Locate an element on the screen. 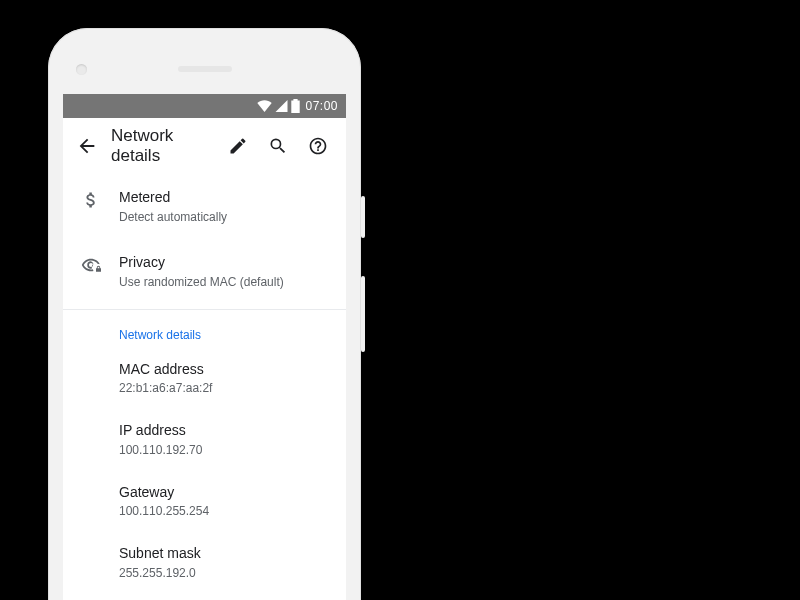 This screenshot has height=600, width=800. metered-row: Metered Detect automatically is located at coordinates (204, 206).